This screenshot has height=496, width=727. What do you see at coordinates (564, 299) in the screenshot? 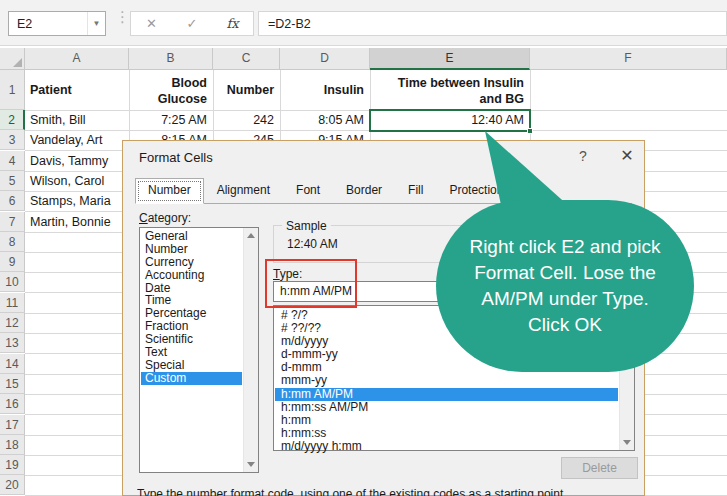
I see `callout-text-line: AM/PM under Type.` at bounding box center [564, 299].